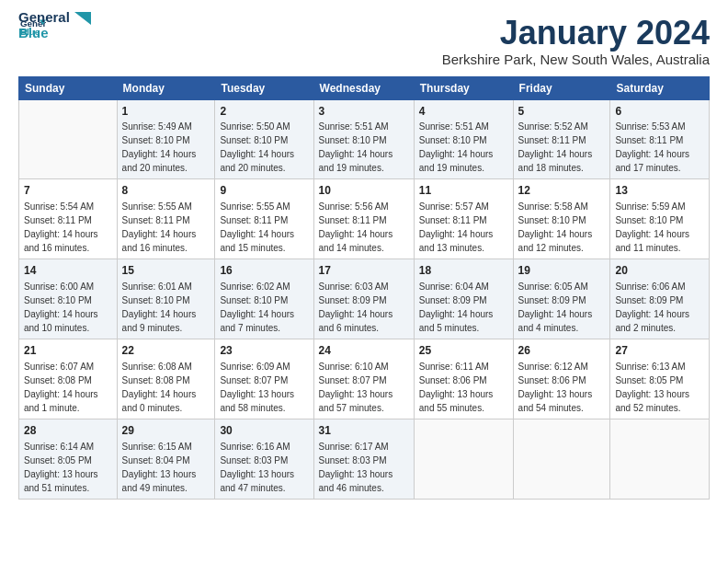  I want to click on table-row: 3Sunrise: 5:51 AMSunset: 8:10 PMDaylight…, so click(364, 140).